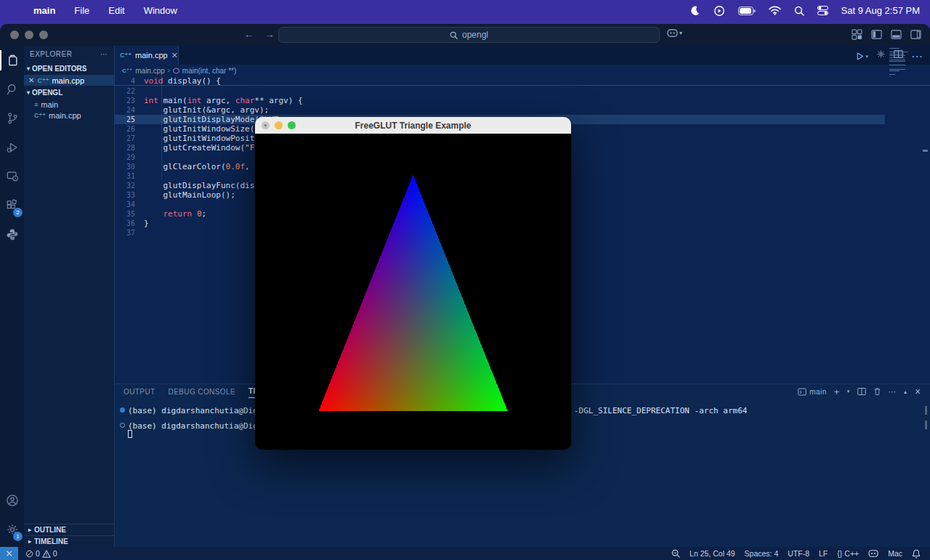 The height and width of the screenshot is (560, 930). What do you see at coordinates (209, 129) in the screenshot?
I see `line-code: glutInitWindowSize(500,` at bounding box center [209, 129].